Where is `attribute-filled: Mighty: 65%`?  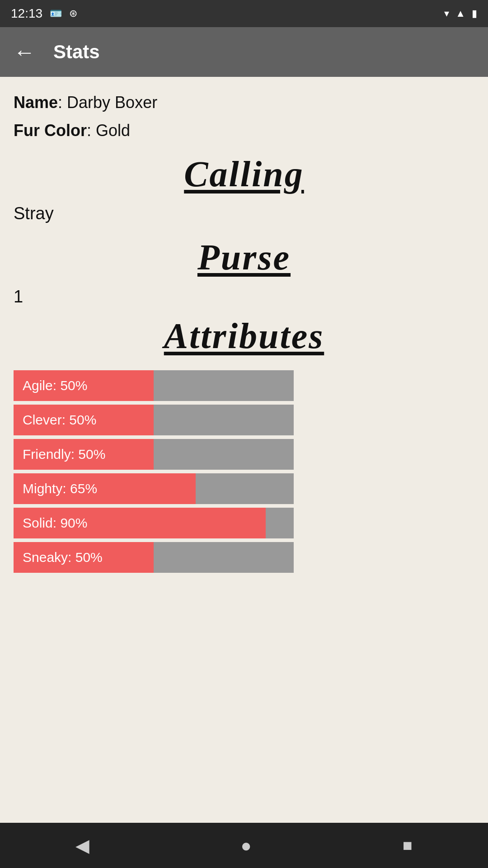
attribute-filled: Mighty: 65% is located at coordinates (105, 489).